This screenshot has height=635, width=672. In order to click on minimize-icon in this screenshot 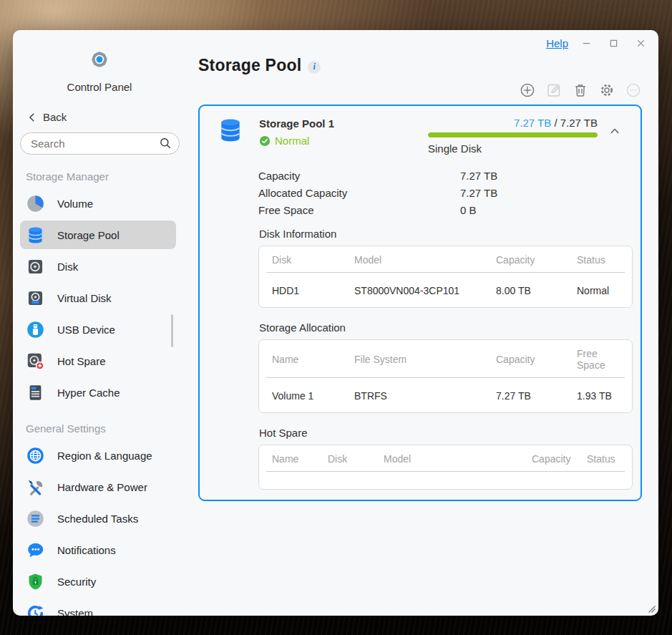, I will do `click(587, 43)`.